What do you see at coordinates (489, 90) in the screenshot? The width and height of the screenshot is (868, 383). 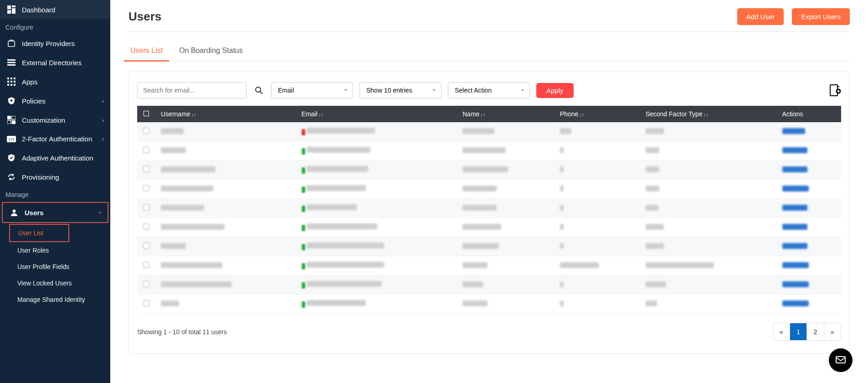 I see `bulk-action-select: Select Action` at bounding box center [489, 90].